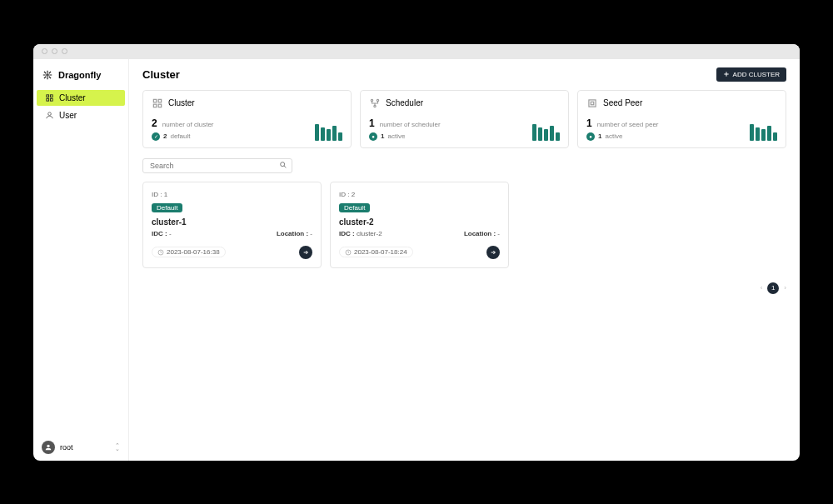 This screenshot has height=504, width=833. Describe the element at coordinates (751, 75) in the screenshot. I see `add-cluster-button: ADD CLUSTER` at that location.